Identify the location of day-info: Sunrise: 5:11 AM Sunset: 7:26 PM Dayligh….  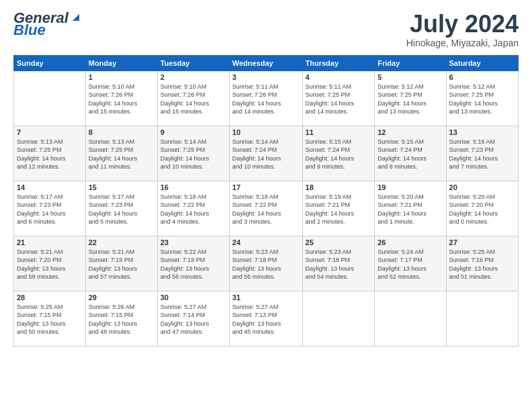
(266, 99).